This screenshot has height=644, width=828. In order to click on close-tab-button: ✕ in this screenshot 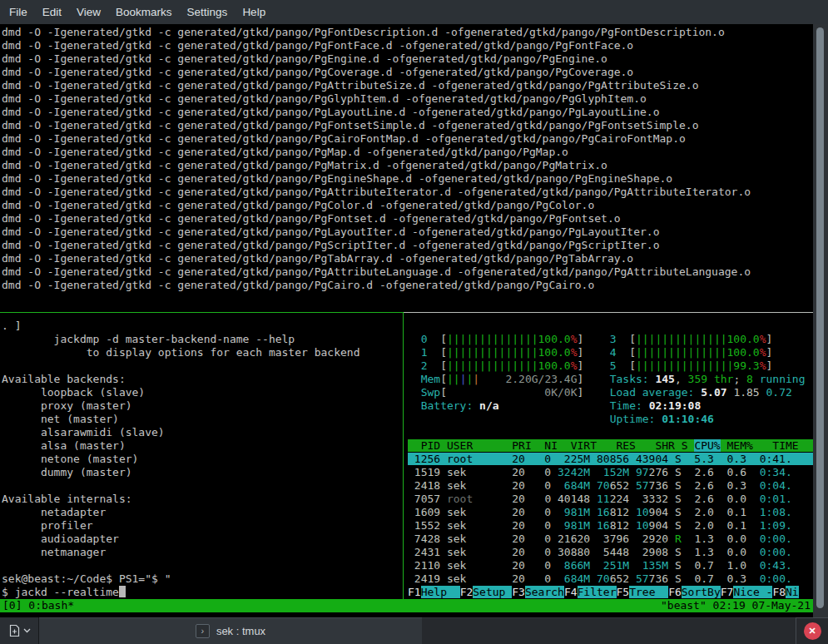, I will do `click(812, 631)`.